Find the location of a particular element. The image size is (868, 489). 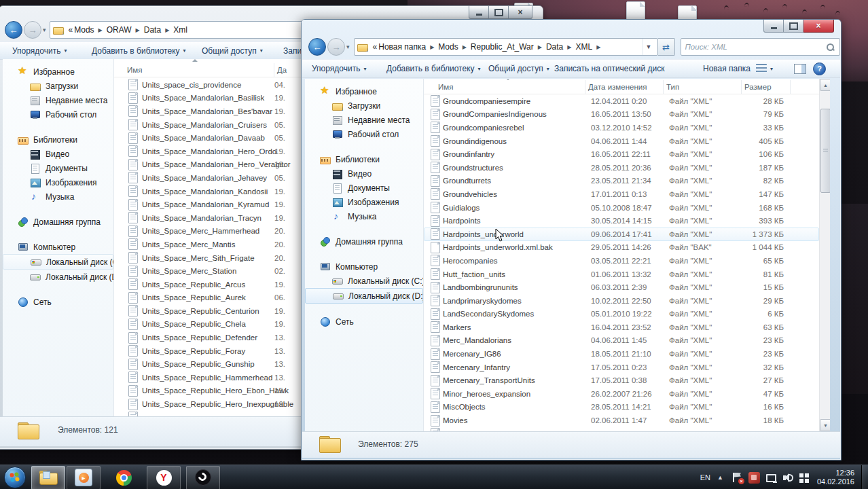

toolbar-item: Новая папка is located at coordinates (727, 69).